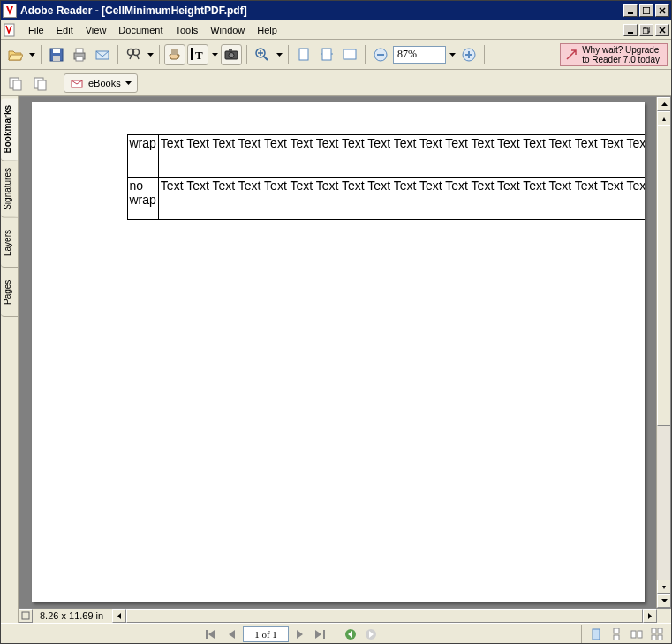 Image resolution: width=672 pixels, height=644 pixels. I want to click on tab-layers: Layers, so click(9, 243).